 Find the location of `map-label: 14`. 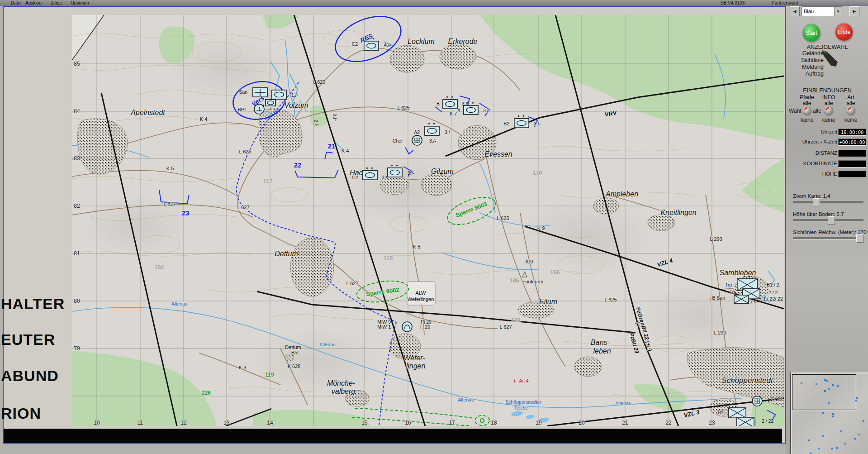

map-label: 14 is located at coordinates (270, 423).